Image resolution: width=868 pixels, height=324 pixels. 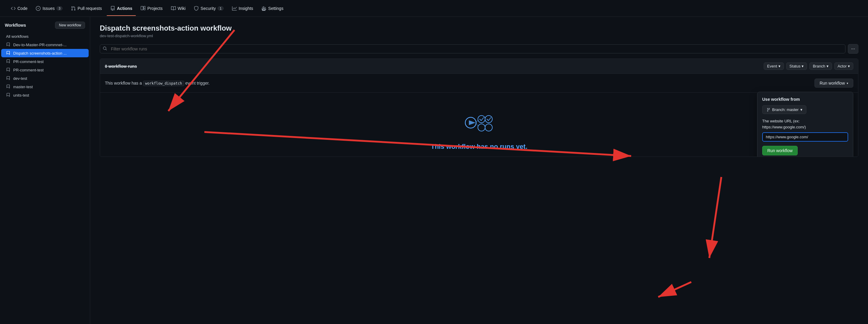 I want to click on insights-icon, so click(x=235, y=8).